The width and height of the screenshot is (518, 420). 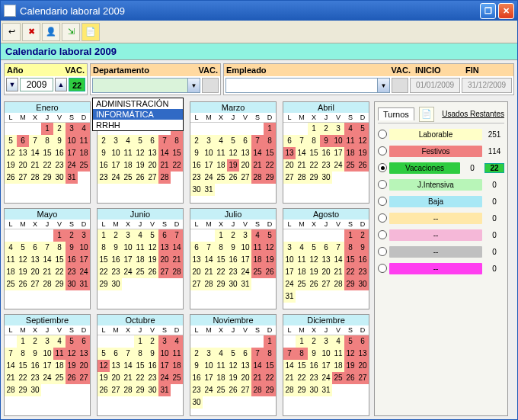 What do you see at coordinates (71, 32) in the screenshot?
I see `tool-export: ⇲` at bounding box center [71, 32].